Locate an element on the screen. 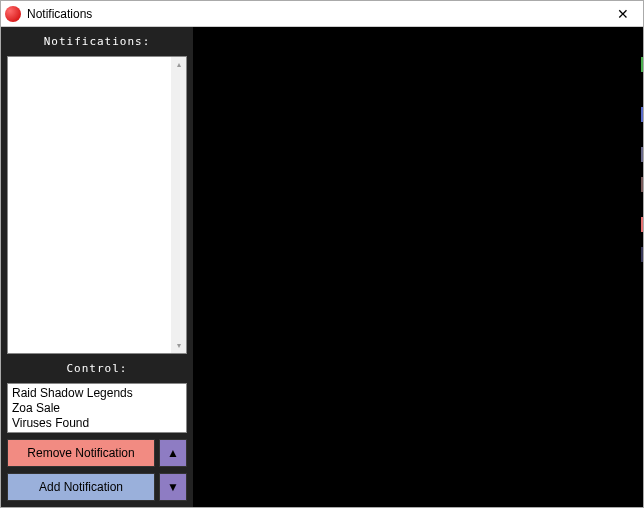  arrow-up-icon: ▲ is located at coordinates (173, 453).